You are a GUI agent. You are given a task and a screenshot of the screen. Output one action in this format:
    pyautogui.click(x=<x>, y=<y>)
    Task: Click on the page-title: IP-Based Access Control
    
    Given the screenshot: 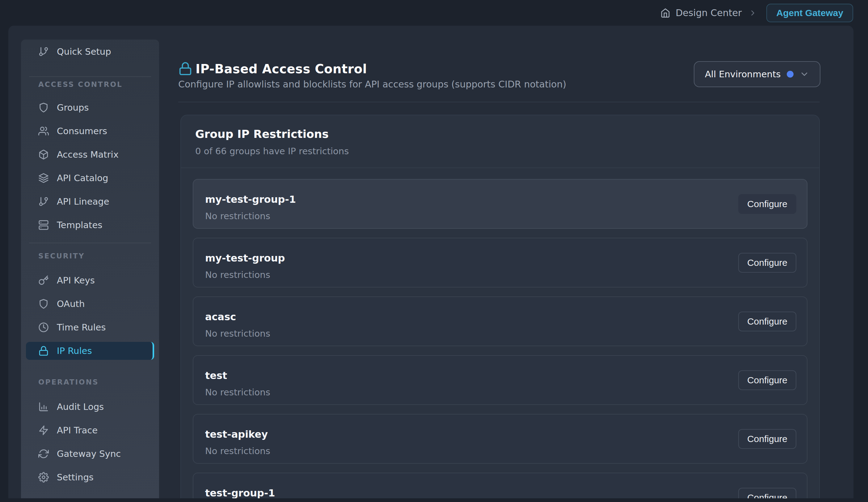 What is the action you would take?
    pyautogui.click(x=281, y=69)
    